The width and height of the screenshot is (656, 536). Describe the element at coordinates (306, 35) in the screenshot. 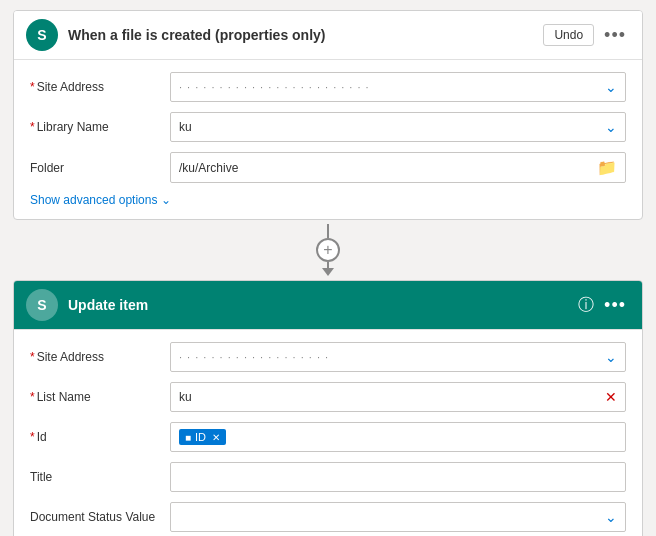

I see `trigger-card-title: When a file is created (properties only)` at that location.